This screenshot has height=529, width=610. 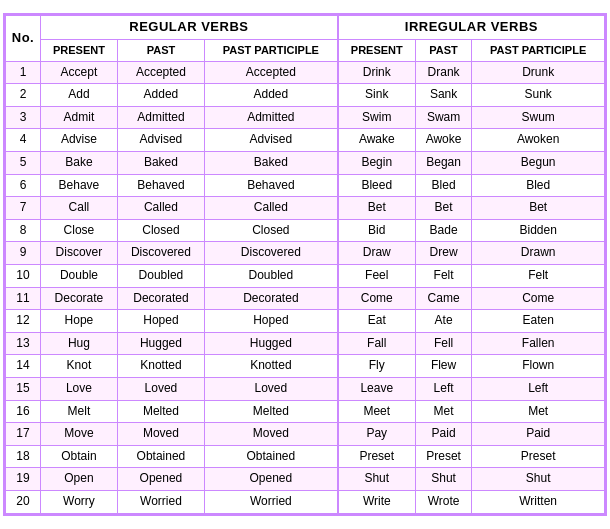 What do you see at coordinates (24, 38) in the screenshot?
I see `no-header: No.` at bounding box center [24, 38].